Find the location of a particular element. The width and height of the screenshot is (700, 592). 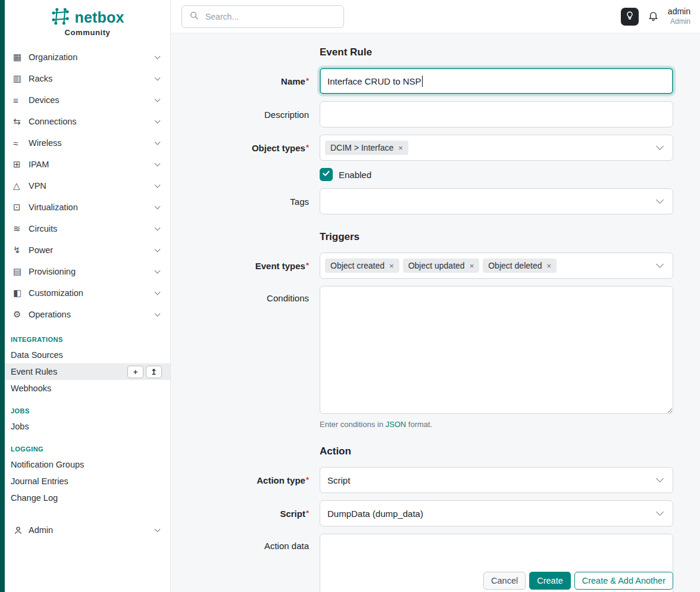

cancel-button: Cancel is located at coordinates (505, 581).